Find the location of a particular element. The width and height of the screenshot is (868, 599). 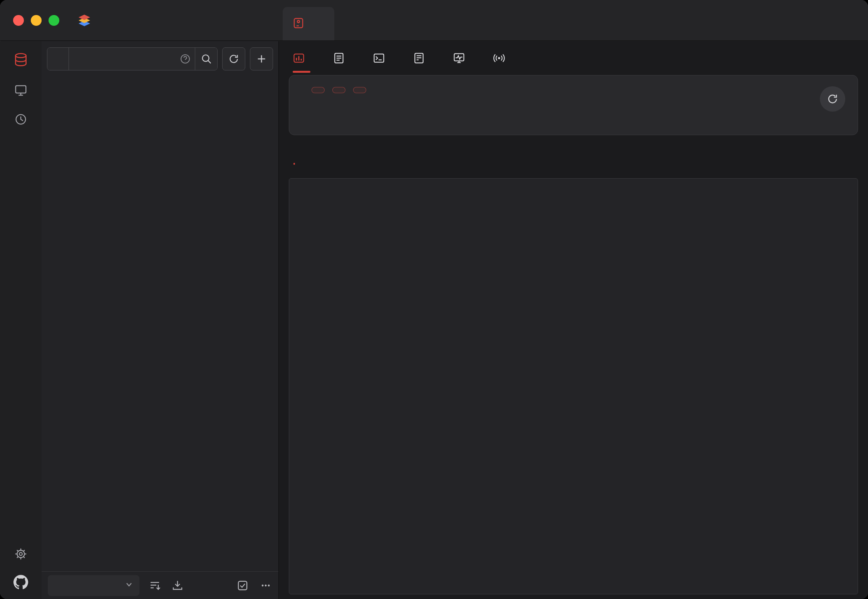

filter-toolbar is located at coordinates (160, 58).